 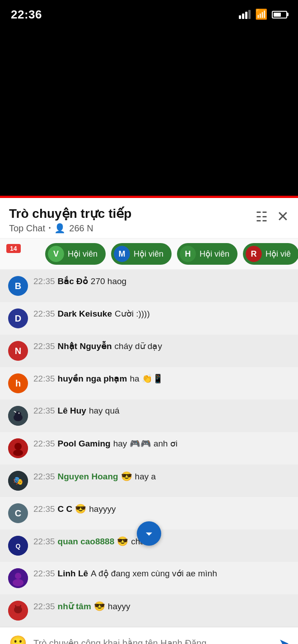 I want to click on msg-text: ha 👏📱, so click(x=210, y=379).